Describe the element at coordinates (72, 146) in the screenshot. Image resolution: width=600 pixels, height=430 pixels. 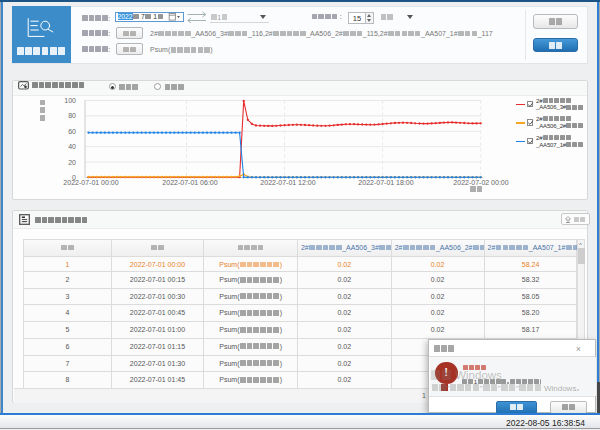
I see `svg-text: 40` at that location.